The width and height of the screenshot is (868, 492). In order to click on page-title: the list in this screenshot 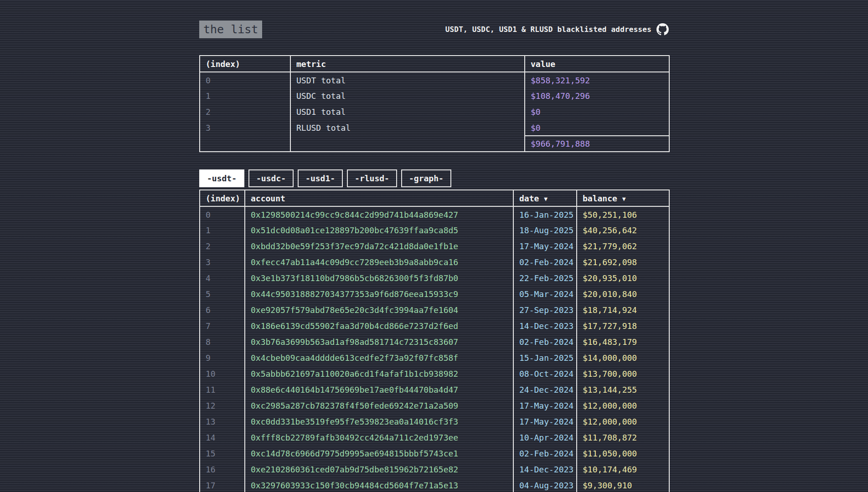, I will do `click(231, 29)`.